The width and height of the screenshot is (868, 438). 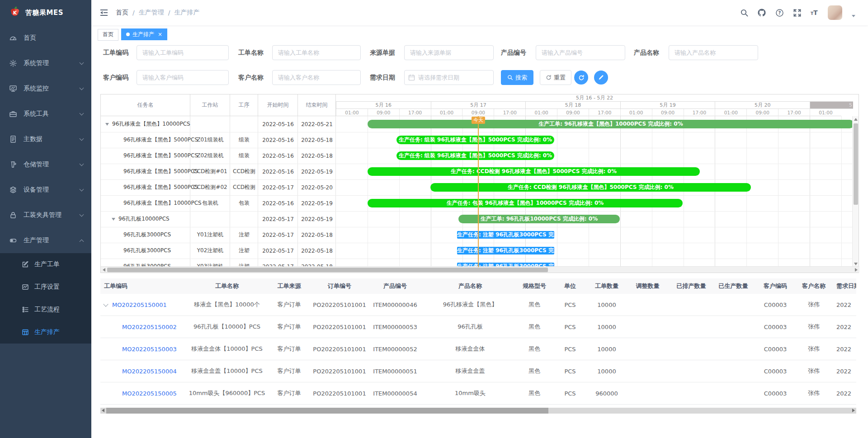 What do you see at coordinates (46, 89) in the screenshot?
I see `sidebar-item-系统监控: 系统监控` at bounding box center [46, 89].